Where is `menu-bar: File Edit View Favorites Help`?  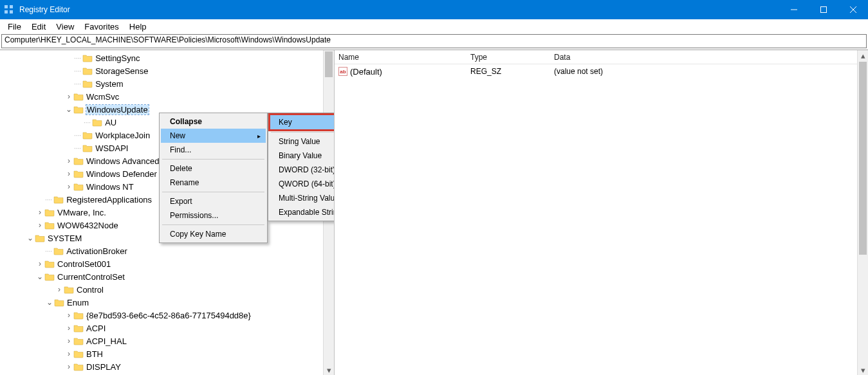 menu-bar: File Edit View Favorites Help is located at coordinates (434, 26).